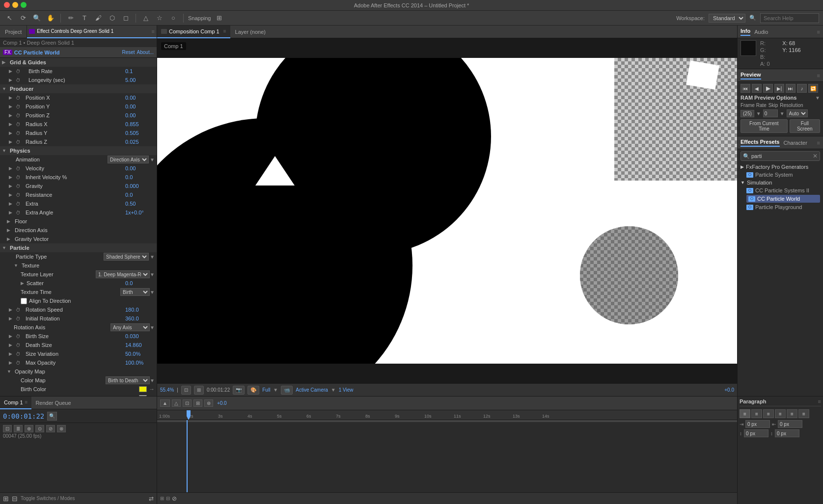  What do you see at coordinates (146, 18) in the screenshot?
I see `tool-shape1: △` at bounding box center [146, 18].